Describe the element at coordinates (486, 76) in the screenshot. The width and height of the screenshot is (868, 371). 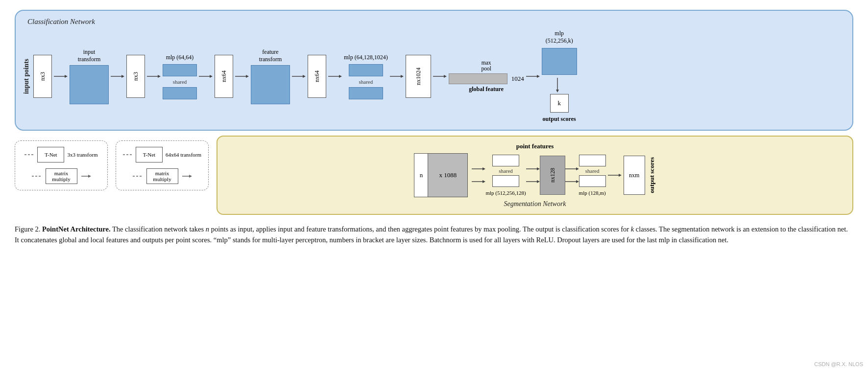
I see `maxpool-group: maxpool 1024 global feature` at that location.